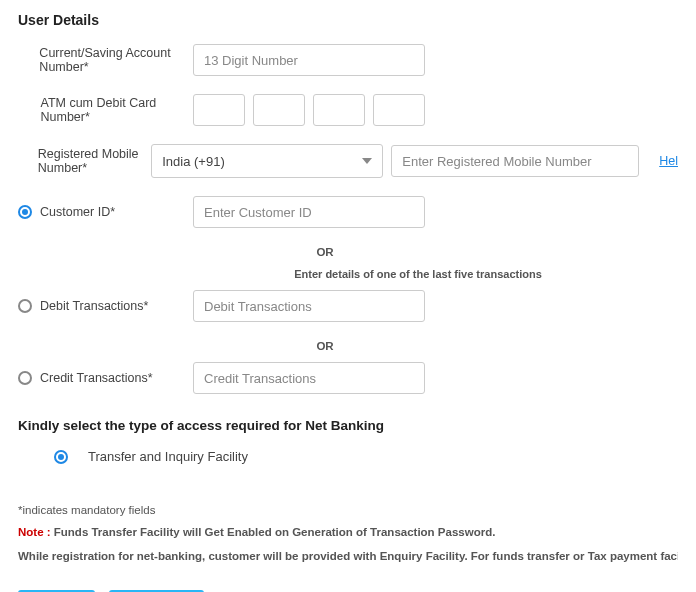 This screenshot has height=592, width=696. I want to click on atm-label: ATM cum Debit Card Number*, so click(106, 110).